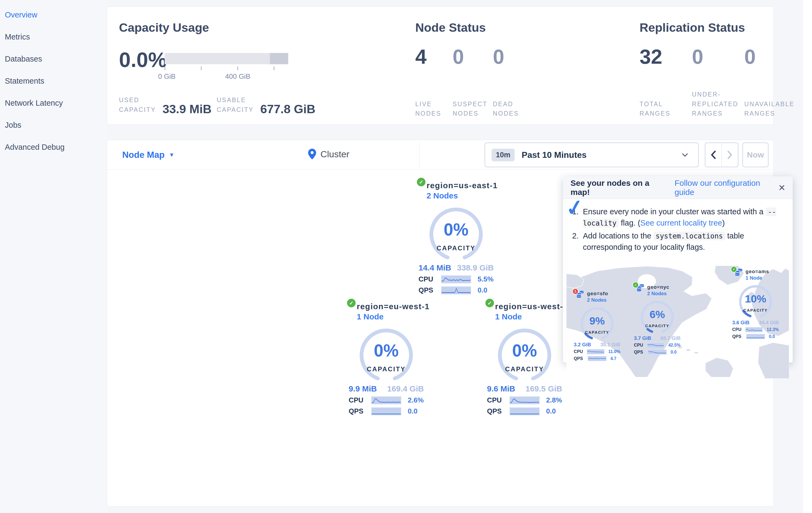  What do you see at coordinates (697, 82) in the screenshot?
I see `under-replicated-ranges-stat: 0 UNDER-REPLICATED RANGES` at bounding box center [697, 82].